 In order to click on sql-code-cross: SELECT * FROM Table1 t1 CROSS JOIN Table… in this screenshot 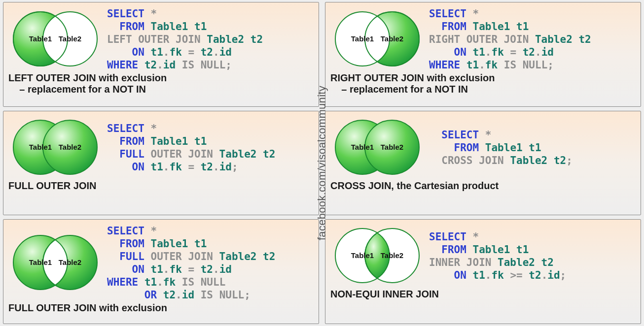, I will do `click(530, 147)`.